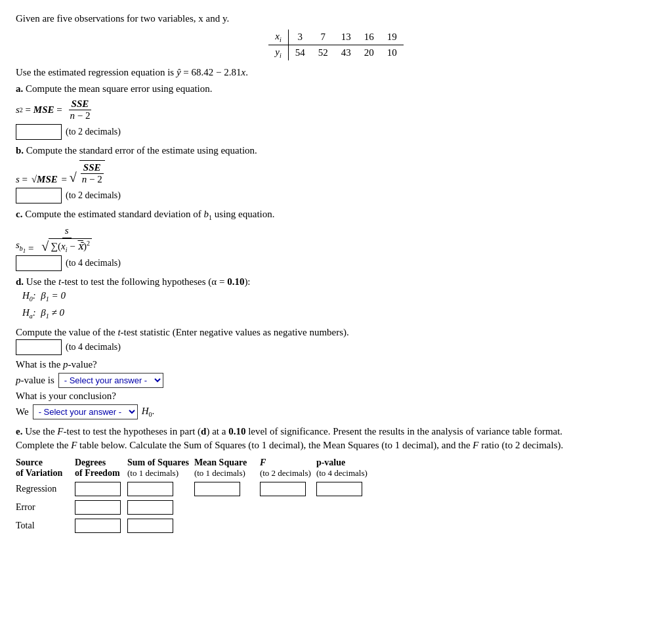 This screenshot has height=619, width=672. Describe the element at coordinates (336, 412) in the screenshot. I see `conclusion-line: We - Select your answer - reject do not …` at that location.